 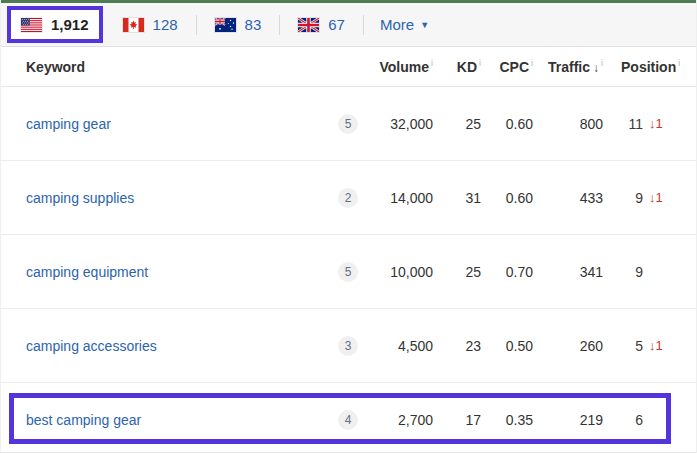 I want to click on canada-keyword-count: 128, so click(x=166, y=24).